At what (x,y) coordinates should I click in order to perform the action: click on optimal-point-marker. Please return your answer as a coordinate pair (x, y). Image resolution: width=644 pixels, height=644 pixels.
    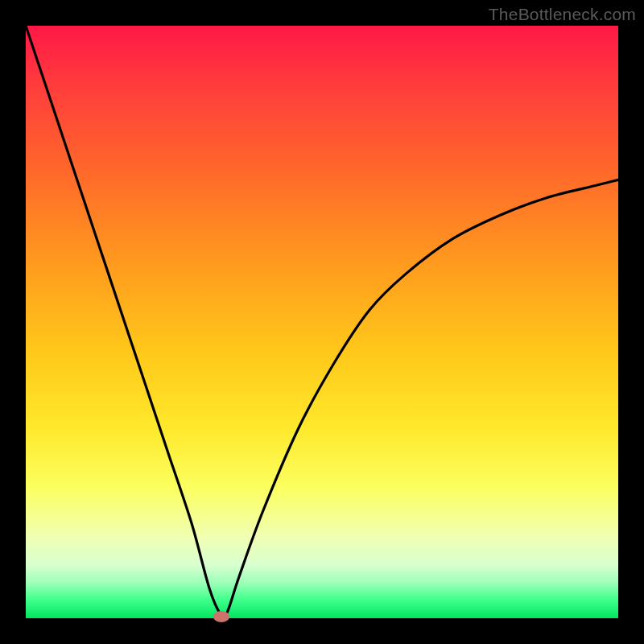
    Looking at the image, I should click on (221, 617).